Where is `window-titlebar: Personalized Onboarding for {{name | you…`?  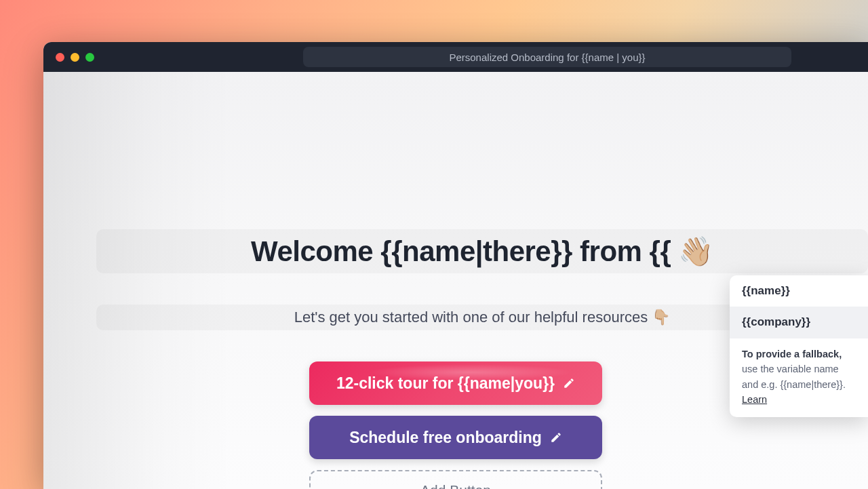 window-titlebar: Personalized Onboarding for {{name | you… is located at coordinates (456, 57).